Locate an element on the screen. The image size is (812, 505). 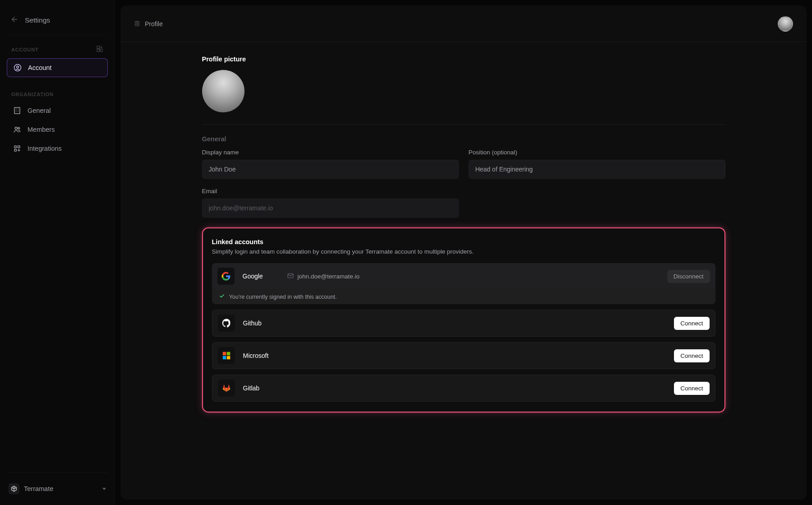
sidebar-item-label: Members is located at coordinates (41, 130).